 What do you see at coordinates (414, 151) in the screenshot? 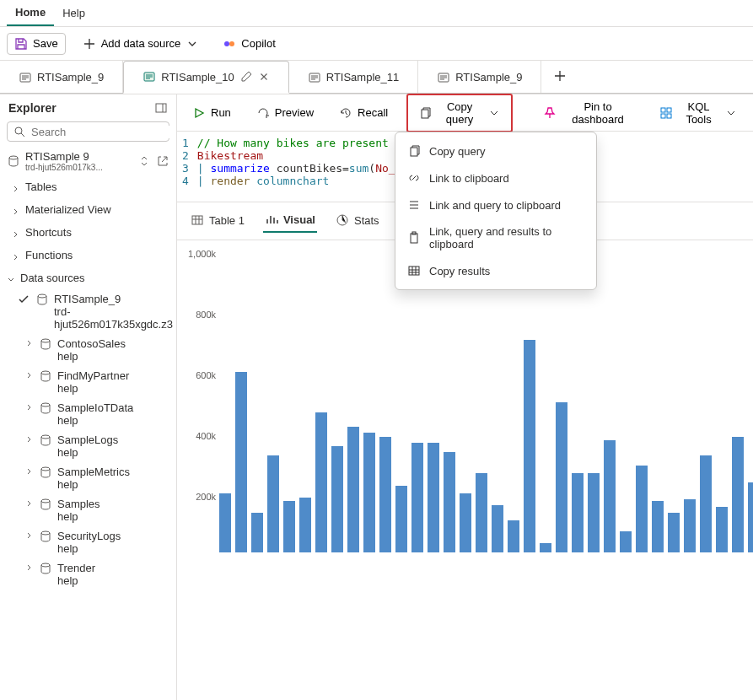
I see `copy-icon` at bounding box center [414, 151].